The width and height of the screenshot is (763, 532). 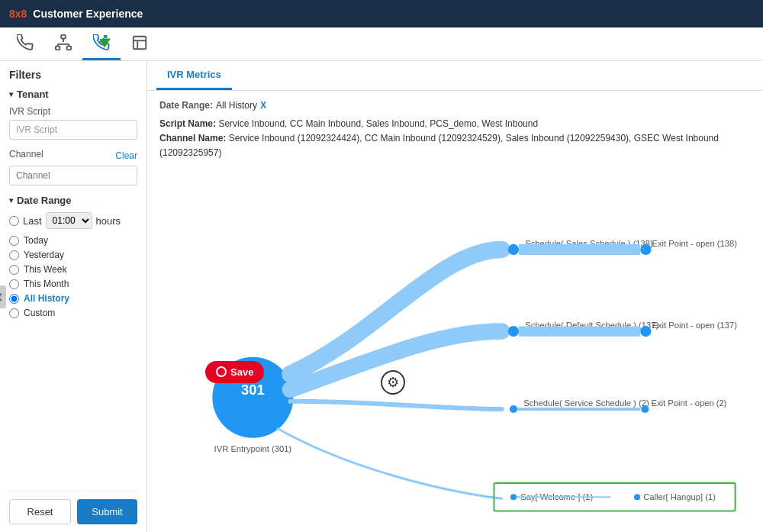 What do you see at coordinates (40, 313) in the screenshot?
I see `custom-label: Custom` at bounding box center [40, 313].